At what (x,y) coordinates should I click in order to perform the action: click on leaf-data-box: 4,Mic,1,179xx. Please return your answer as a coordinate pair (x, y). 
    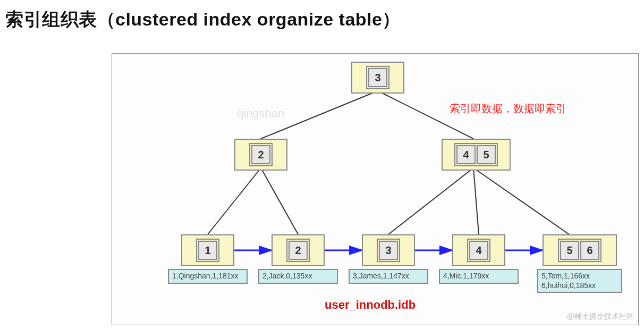
    Looking at the image, I should click on (479, 276).